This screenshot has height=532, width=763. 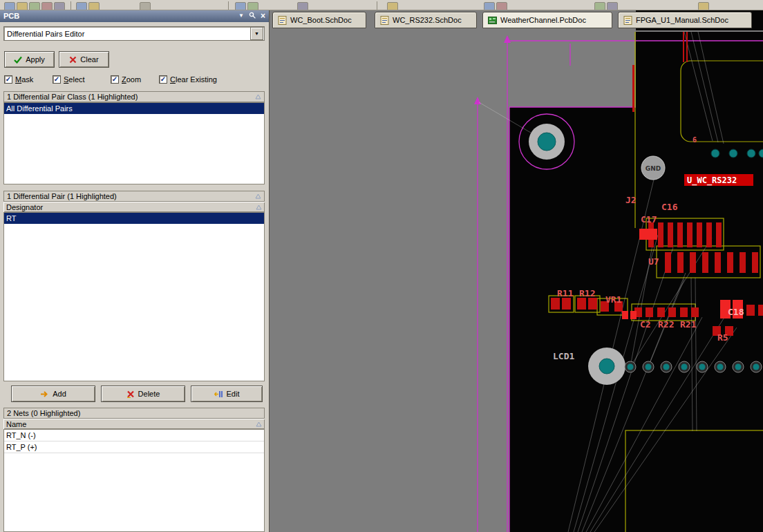 What do you see at coordinates (134, 97) in the screenshot?
I see `class-list-header: 1 Differential Pair Class (1 Highlighted…` at bounding box center [134, 97].